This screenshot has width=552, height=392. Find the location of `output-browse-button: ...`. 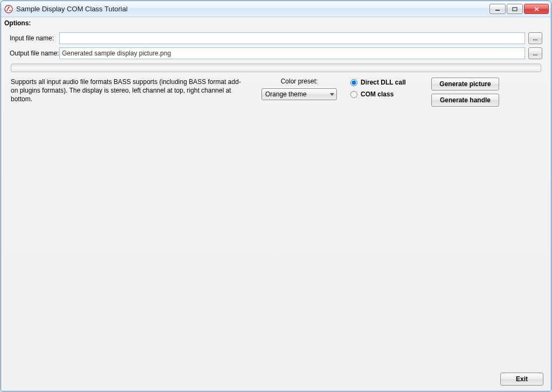

output-browse-button: ... is located at coordinates (535, 53).